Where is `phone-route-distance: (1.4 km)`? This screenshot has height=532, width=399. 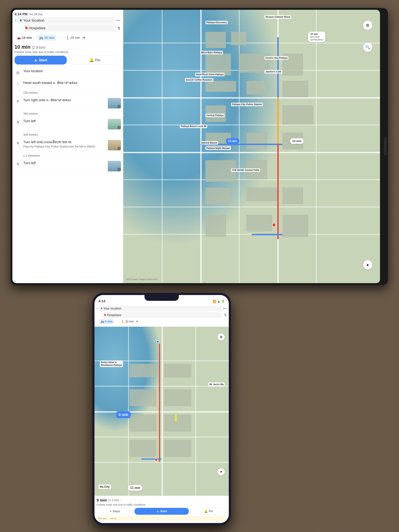 phone-route-distance: (1.4 km) is located at coordinates (114, 500).